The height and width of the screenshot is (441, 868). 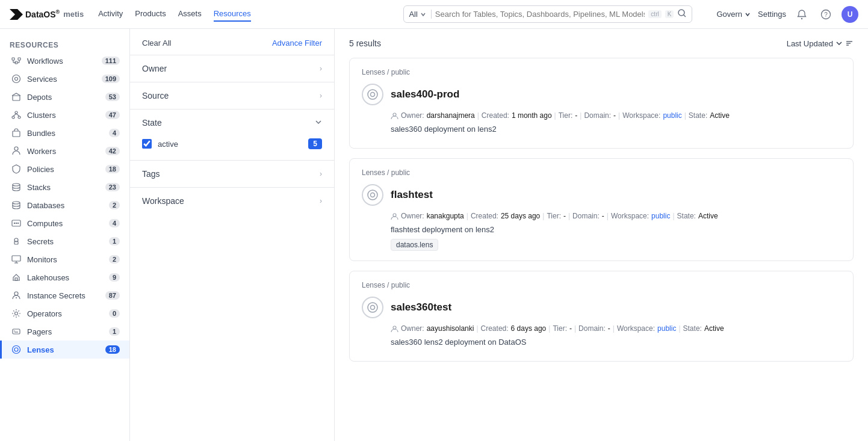 I want to click on sidebar-item-operators: Operators 0, so click(x=65, y=313).